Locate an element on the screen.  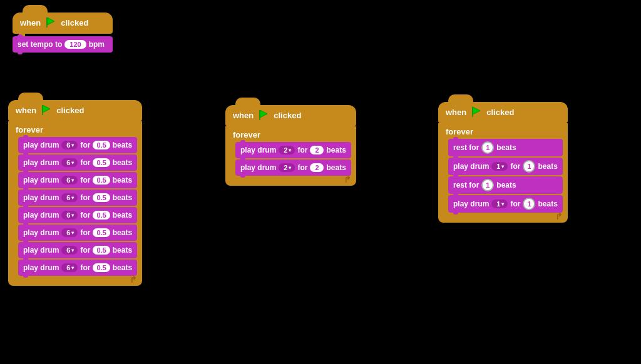
beats-text-2: beats is located at coordinates (123, 163).